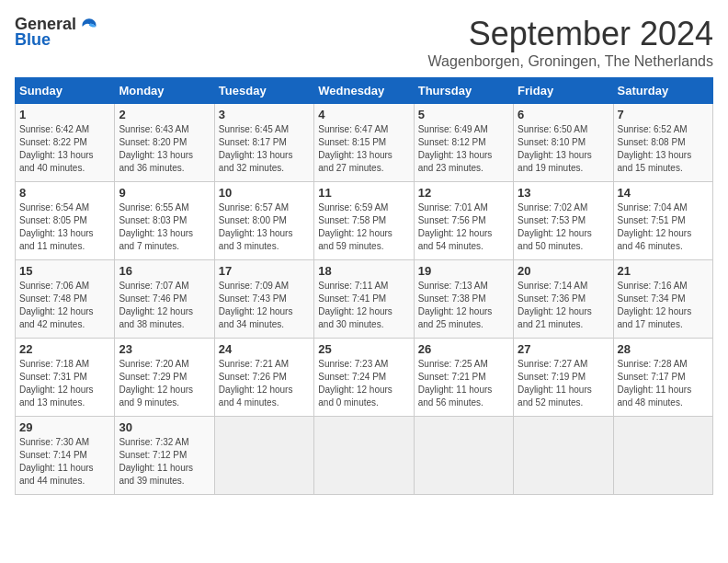 This screenshot has width=728, height=563. What do you see at coordinates (164, 305) in the screenshot?
I see `day-info: Sunrise: 7:07 AM Sunset: 7:46 PM Dayligh…` at bounding box center [164, 305].